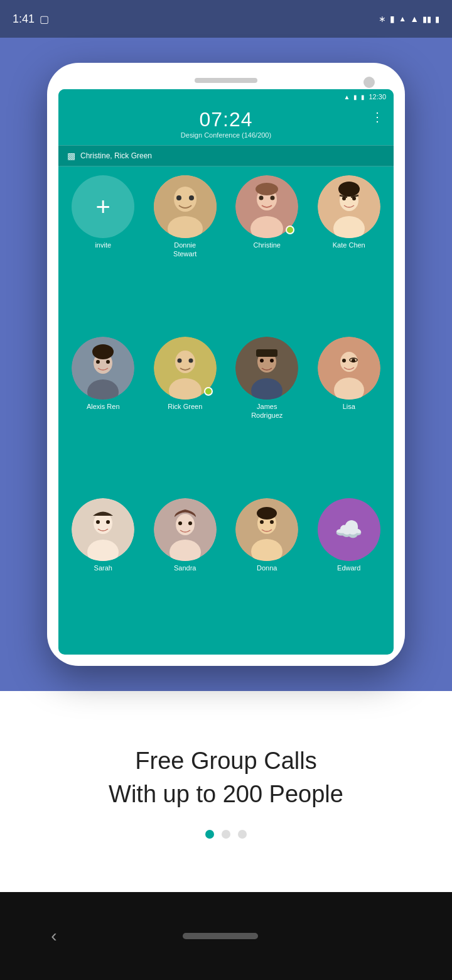  Describe the element at coordinates (208, 391) in the screenshot. I see `rick-online-dot` at that location.